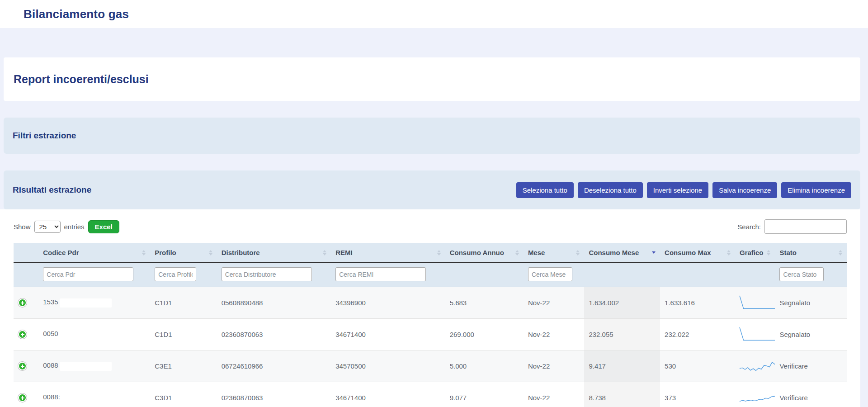 This screenshot has width=868, height=407. I want to click on filters-panel-title: Filtri estrazione, so click(44, 136).